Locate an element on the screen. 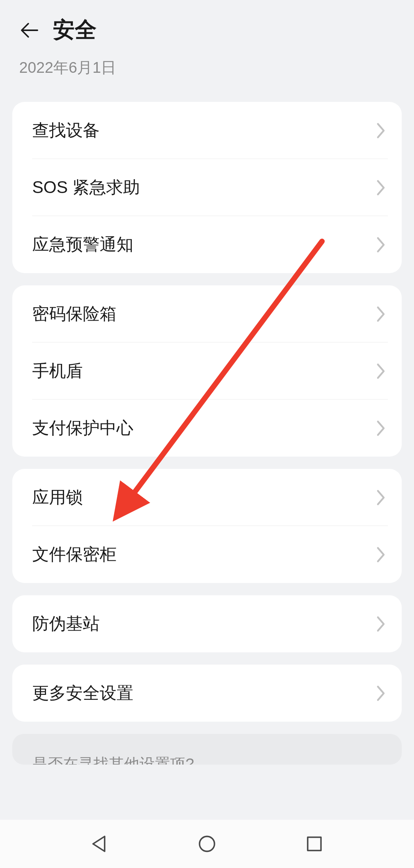  settings-row-sos: SOS 紧急求助 is located at coordinates (207, 188).